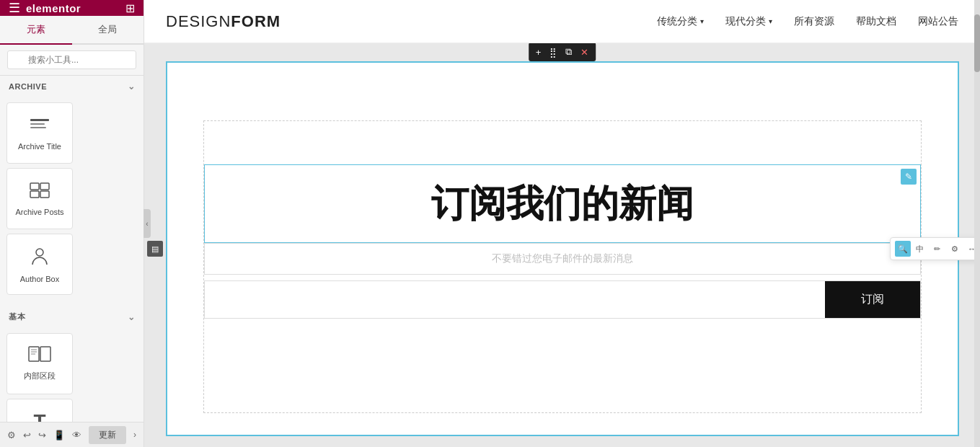 This screenshot has height=447, width=980. What do you see at coordinates (155, 249) in the screenshot?
I see `section-handle: ▤` at bounding box center [155, 249].